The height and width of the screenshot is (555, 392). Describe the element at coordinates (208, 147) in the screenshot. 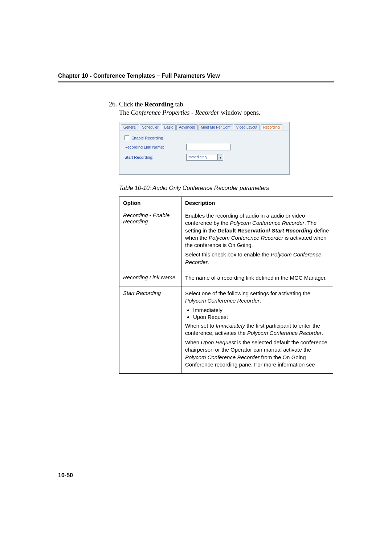

I see `link-name-input` at that location.